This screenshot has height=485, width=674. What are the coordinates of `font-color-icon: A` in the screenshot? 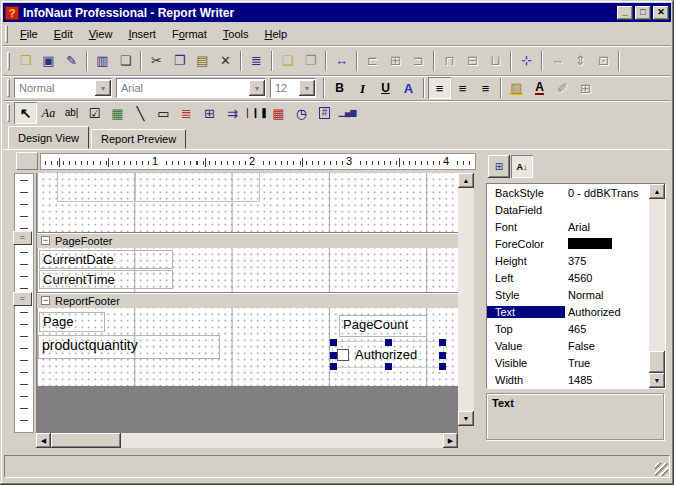 It's located at (408, 88).